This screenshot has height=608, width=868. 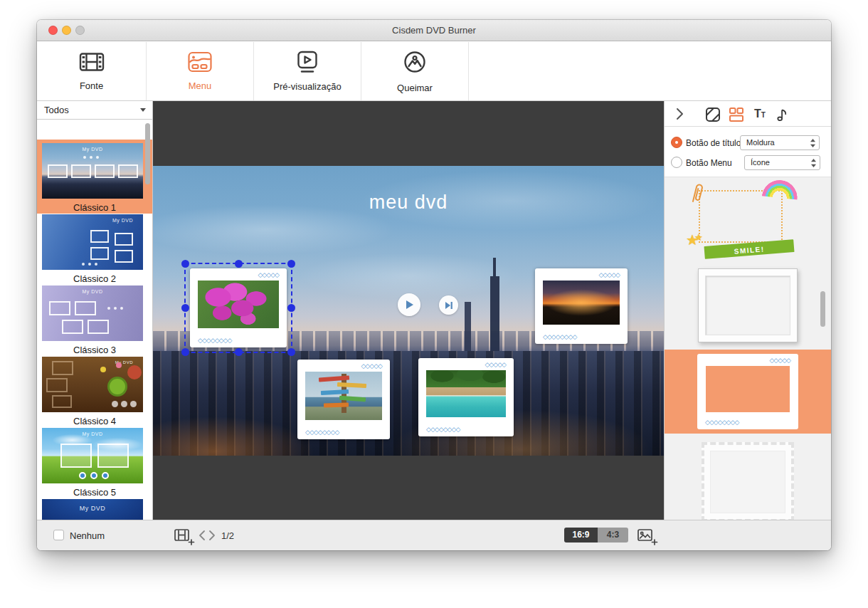 What do you see at coordinates (760, 115) in the screenshot?
I see `text-tab: TT` at bounding box center [760, 115].